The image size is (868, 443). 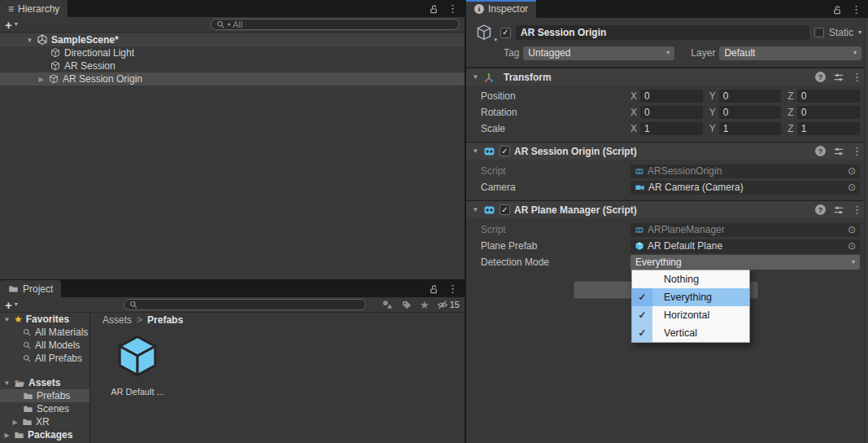 I want to click on static-checkbox, so click(x=819, y=33).